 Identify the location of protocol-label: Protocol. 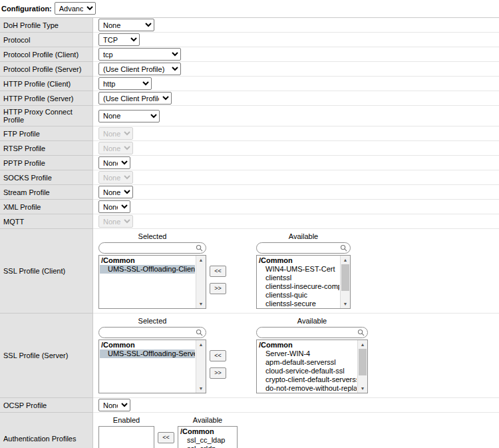
(47, 40).